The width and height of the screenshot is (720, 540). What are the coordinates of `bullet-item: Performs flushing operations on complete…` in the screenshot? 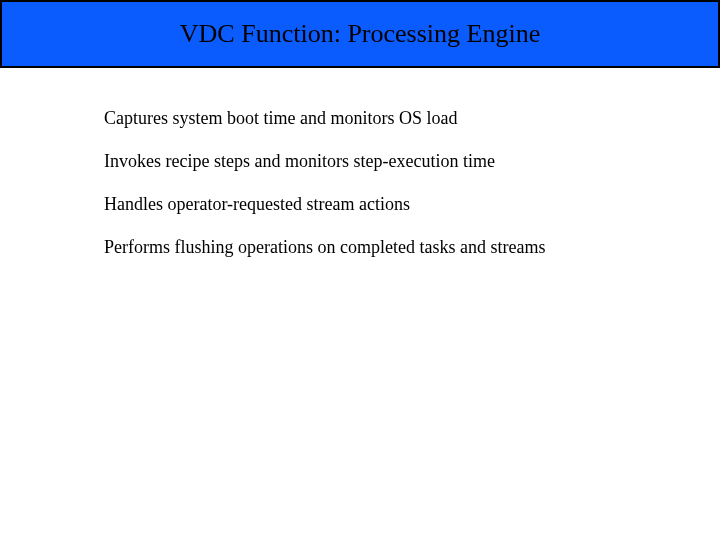 It's located at (412, 248).